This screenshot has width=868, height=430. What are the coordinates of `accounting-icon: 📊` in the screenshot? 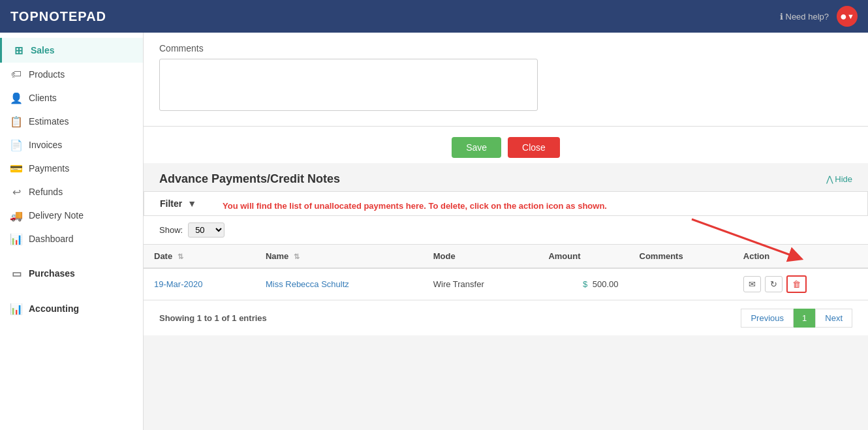 It's located at (16, 309).